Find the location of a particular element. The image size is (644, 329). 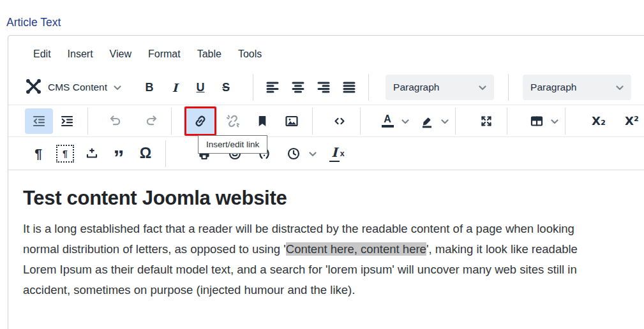

insert-datetime-button is located at coordinates (294, 154).